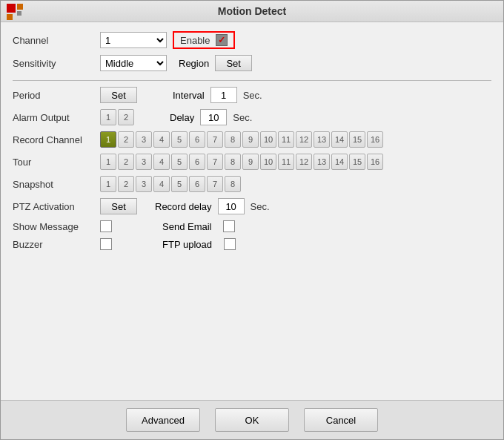 The height and width of the screenshot is (440, 504). I want to click on delay-label: Delay, so click(182, 117).